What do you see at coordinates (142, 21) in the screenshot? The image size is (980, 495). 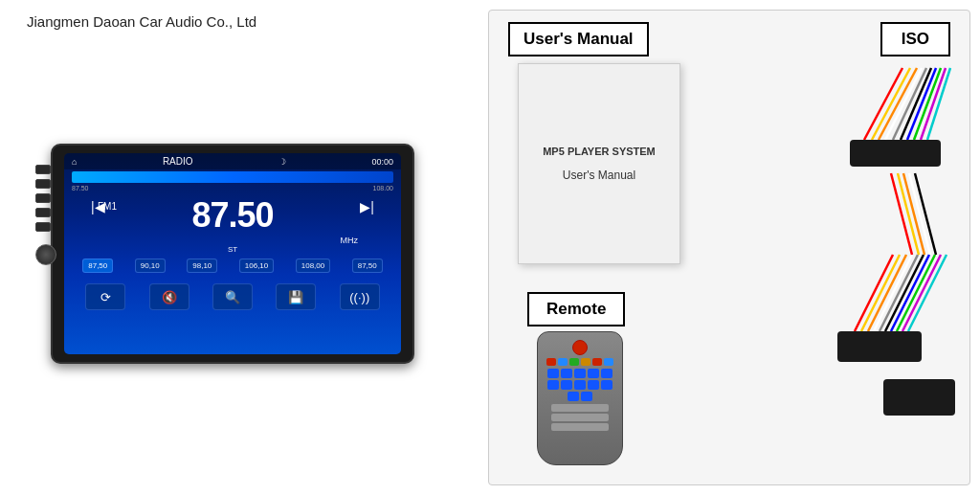 I see `company-name: Jiangmen Daoan Car Audio Co., Ltd` at bounding box center [142, 21].